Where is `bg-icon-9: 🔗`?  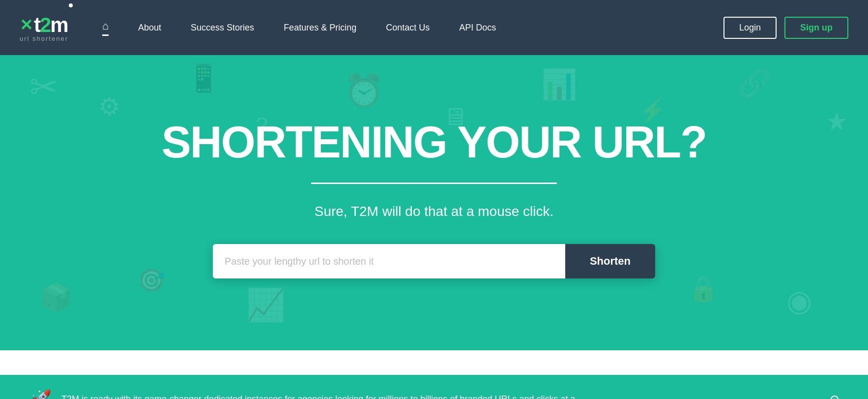
bg-icon-9: 🔗 is located at coordinates (754, 84).